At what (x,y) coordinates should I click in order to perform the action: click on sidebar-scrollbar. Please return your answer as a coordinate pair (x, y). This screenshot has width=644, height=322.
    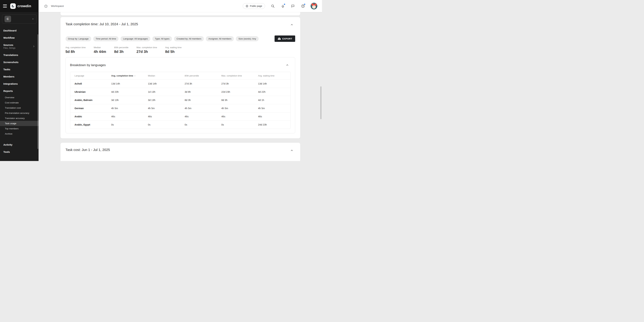
    Looking at the image, I should click on (38, 92).